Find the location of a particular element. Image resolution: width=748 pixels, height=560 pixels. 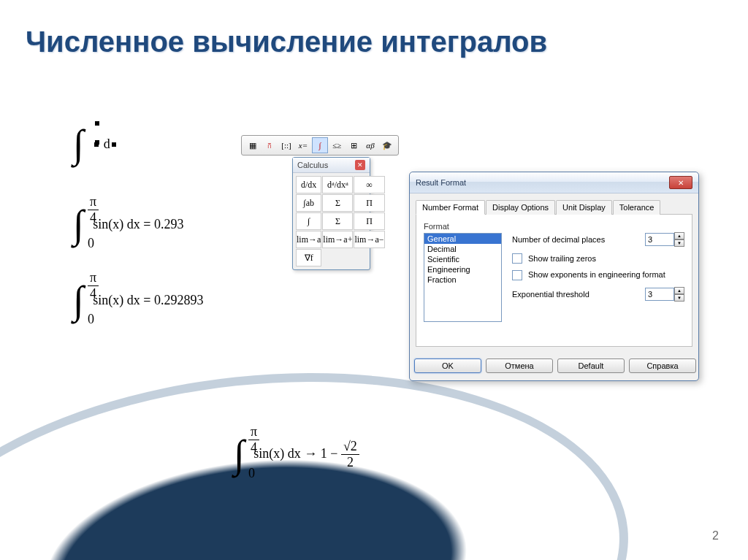

integral-template: ∫ d is located at coordinates (138, 150).